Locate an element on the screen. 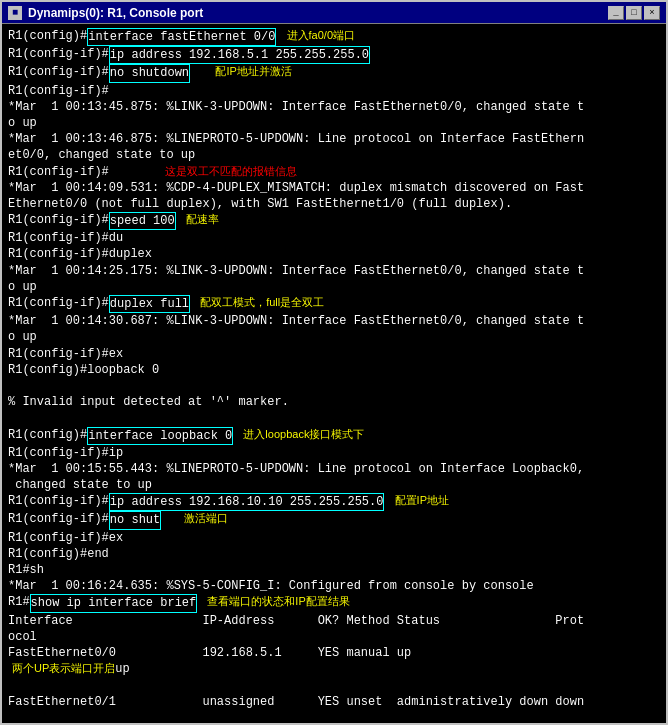  terminal-line: R1(config)#interface fastEthernet 0/0 进入… is located at coordinates (334, 37).